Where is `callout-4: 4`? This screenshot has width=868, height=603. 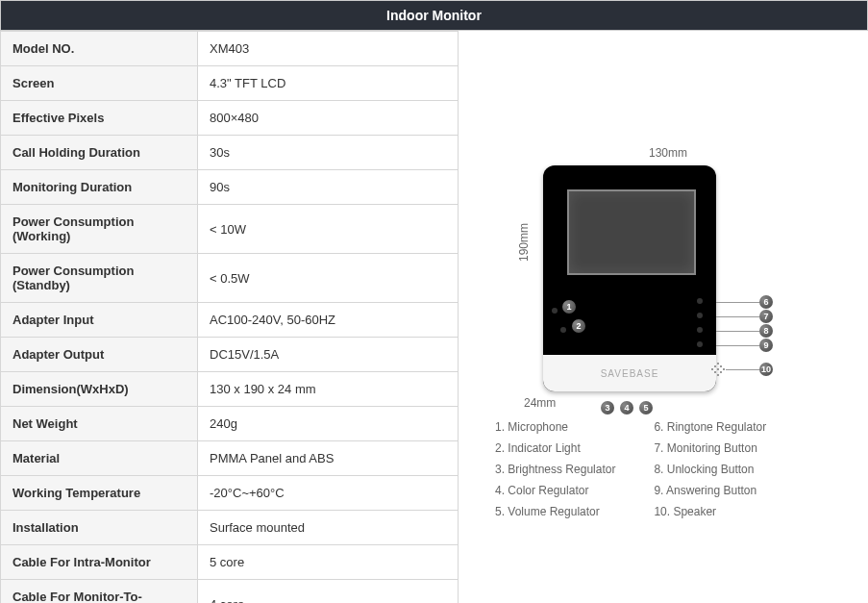
callout-4: 4 is located at coordinates (627, 408).